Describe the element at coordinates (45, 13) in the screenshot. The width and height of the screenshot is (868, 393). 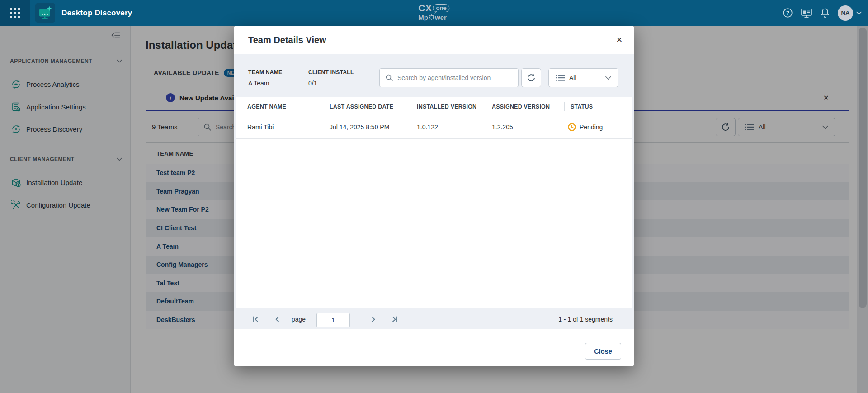
I see `desktop-discovery-logo-tile` at that location.